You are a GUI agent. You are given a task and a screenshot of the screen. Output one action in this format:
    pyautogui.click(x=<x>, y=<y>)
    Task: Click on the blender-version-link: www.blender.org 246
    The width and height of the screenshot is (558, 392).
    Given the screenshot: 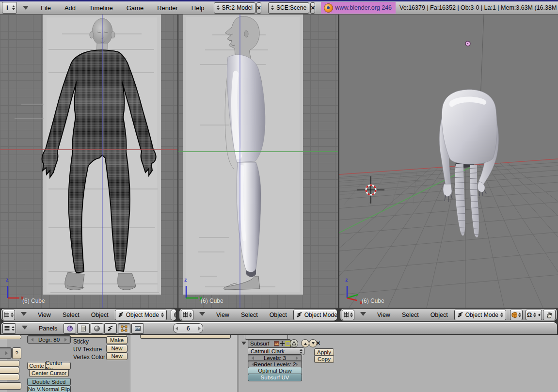 What is the action you would take?
    pyautogui.click(x=358, y=8)
    